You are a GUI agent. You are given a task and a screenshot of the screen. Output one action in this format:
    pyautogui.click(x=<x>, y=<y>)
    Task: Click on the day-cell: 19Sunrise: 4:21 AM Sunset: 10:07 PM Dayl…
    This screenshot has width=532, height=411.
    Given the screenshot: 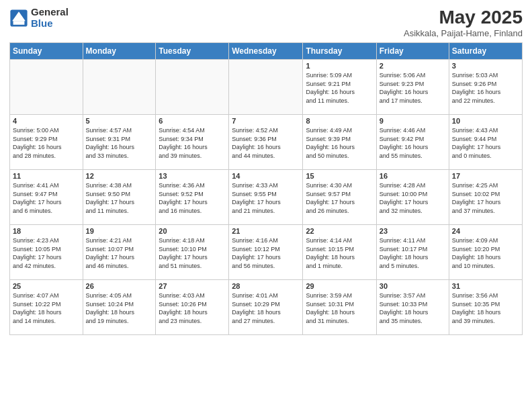 What is the action you would take?
    pyautogui.click(x=120, y=253)
    